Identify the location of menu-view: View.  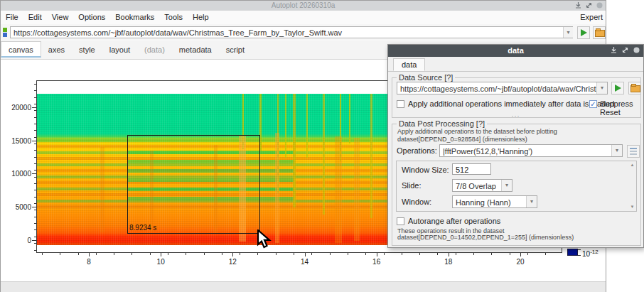
(60, 17).